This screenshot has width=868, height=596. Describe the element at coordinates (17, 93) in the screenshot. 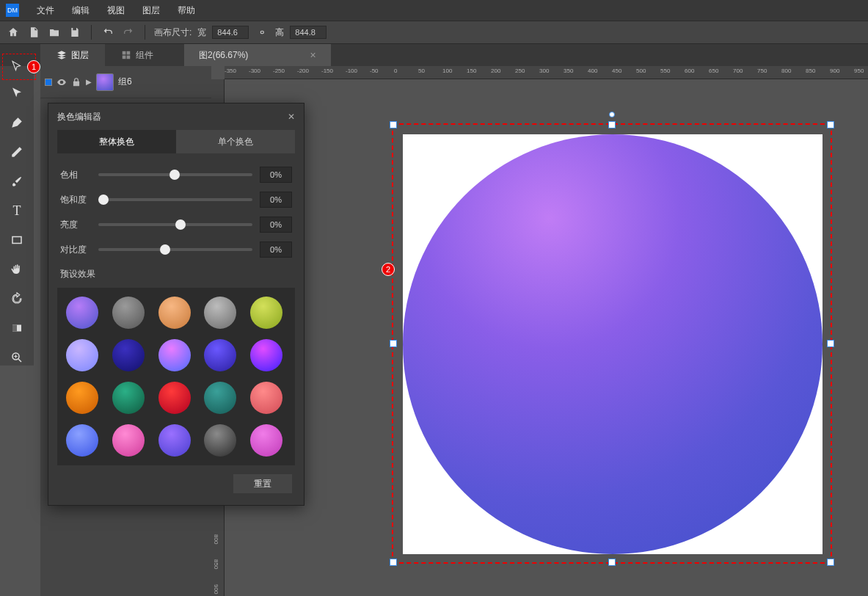

I see `move-tool` at that location.